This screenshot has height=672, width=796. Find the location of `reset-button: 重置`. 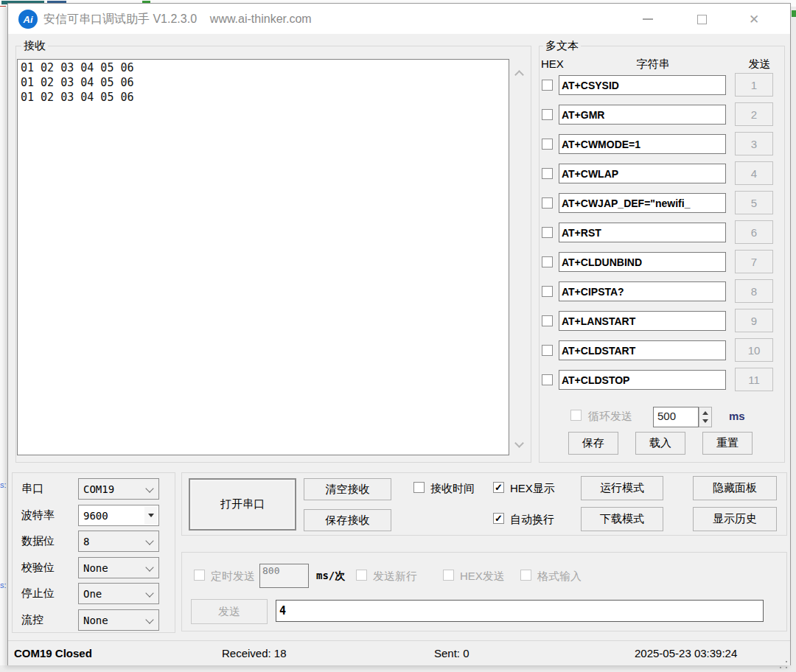

reset-button: 重置 is located at coordinates (727, 444).